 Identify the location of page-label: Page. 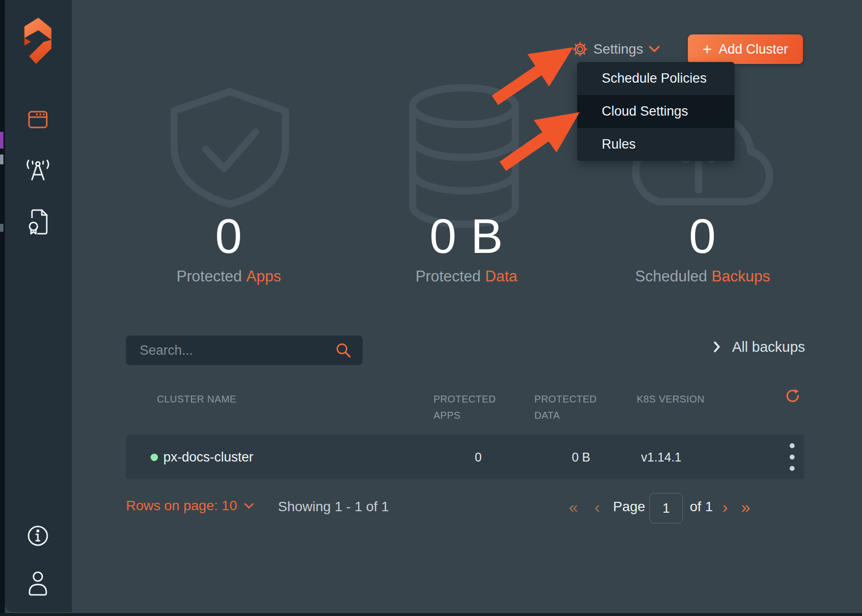
(629, 507).